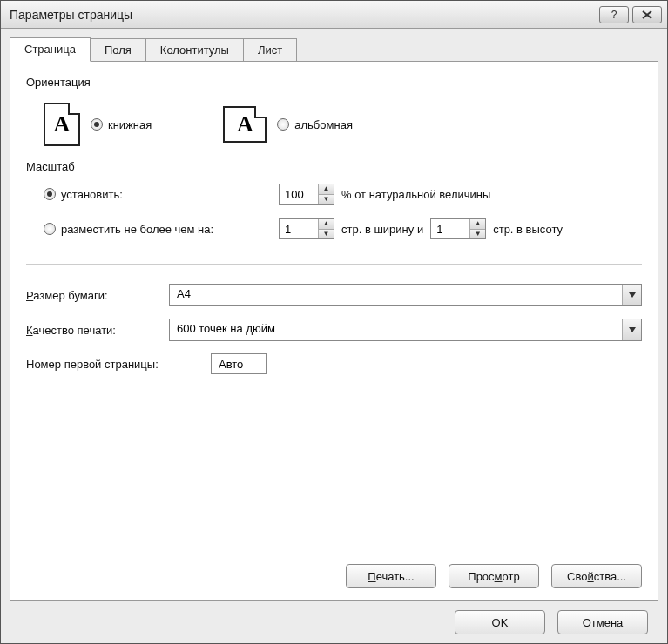  I want to click on orientation-row: A книжная A альбомная, so click(334, 126).